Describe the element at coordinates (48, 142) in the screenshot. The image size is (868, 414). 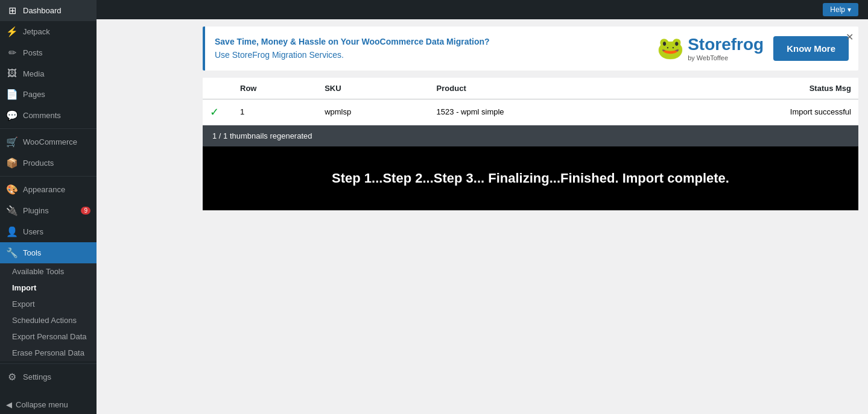
I see `sidebar-item-woocommerce: 🛒 WooCommerce` at that location.